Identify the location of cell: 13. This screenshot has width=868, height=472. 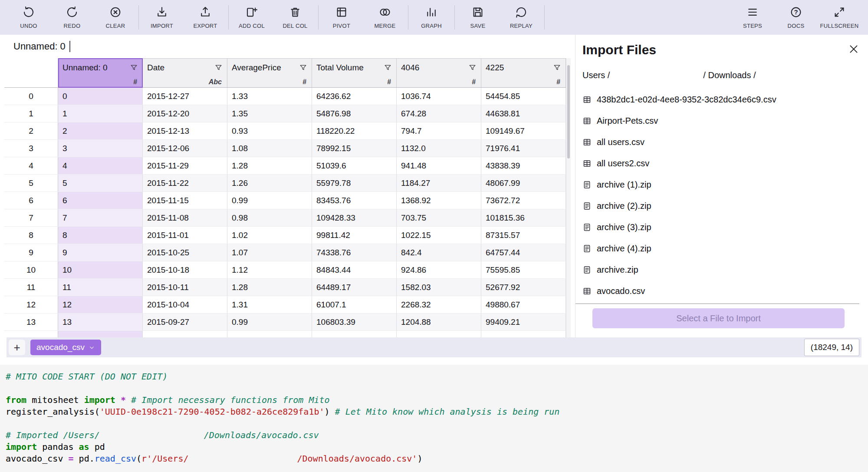
(101, 322).